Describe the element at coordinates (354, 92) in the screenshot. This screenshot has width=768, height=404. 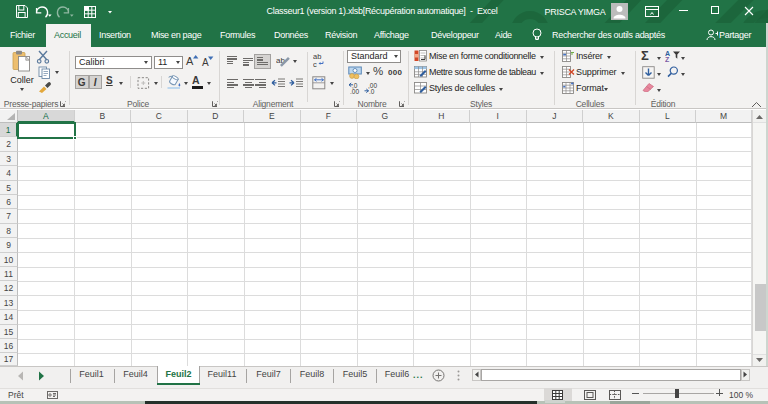
I see `svg-text: ,00` at that location.